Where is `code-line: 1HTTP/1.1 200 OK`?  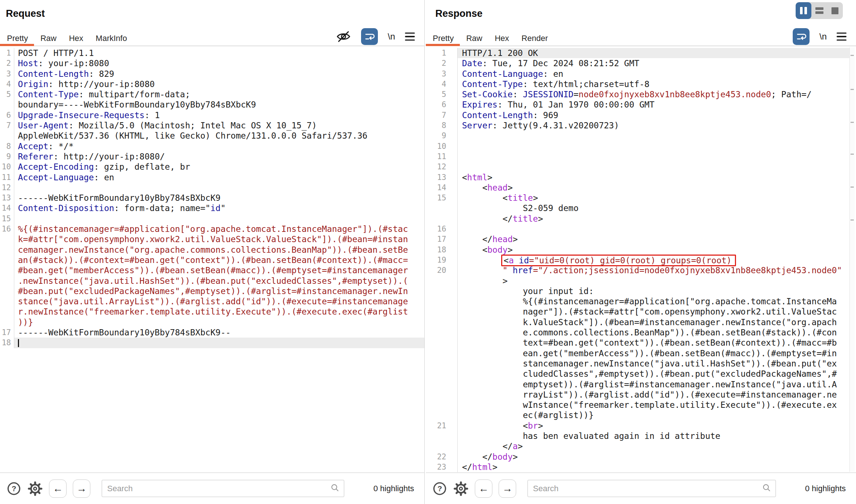 code-line: 1HTTP/1.1 200 OK is located at coordinates (638, 53).